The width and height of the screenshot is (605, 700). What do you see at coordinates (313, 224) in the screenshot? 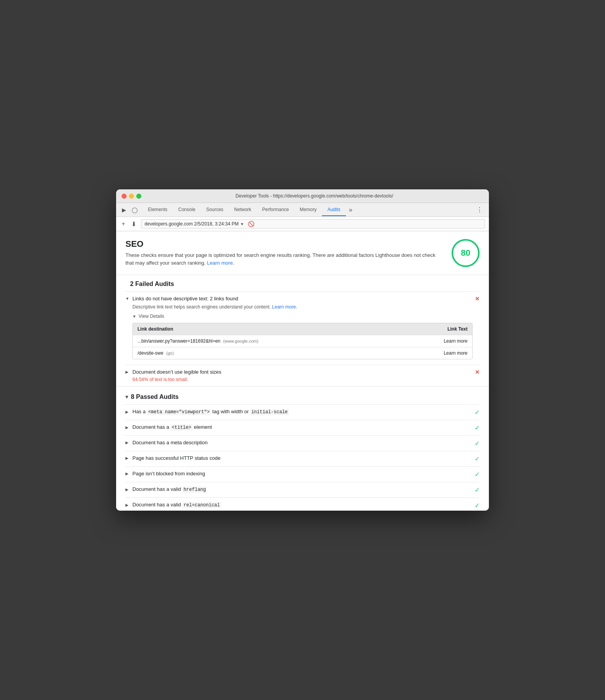
I see `url-input: developers.google.com 2/5/2018, 3:24:34 …` at bounding box center [313, 224].